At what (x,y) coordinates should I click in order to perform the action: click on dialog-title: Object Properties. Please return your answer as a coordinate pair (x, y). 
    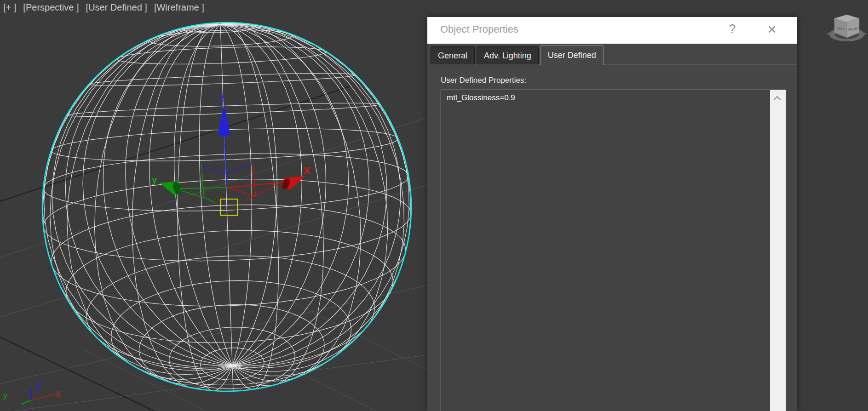
    Looking at the image, I should click on (479, 29).